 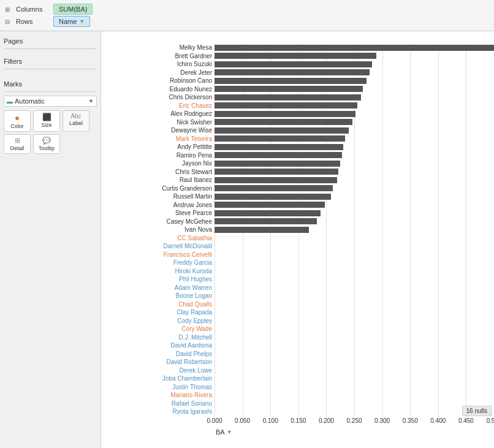 I want to click on name-label: Freddy Garcia, so click(x=158, y=263).